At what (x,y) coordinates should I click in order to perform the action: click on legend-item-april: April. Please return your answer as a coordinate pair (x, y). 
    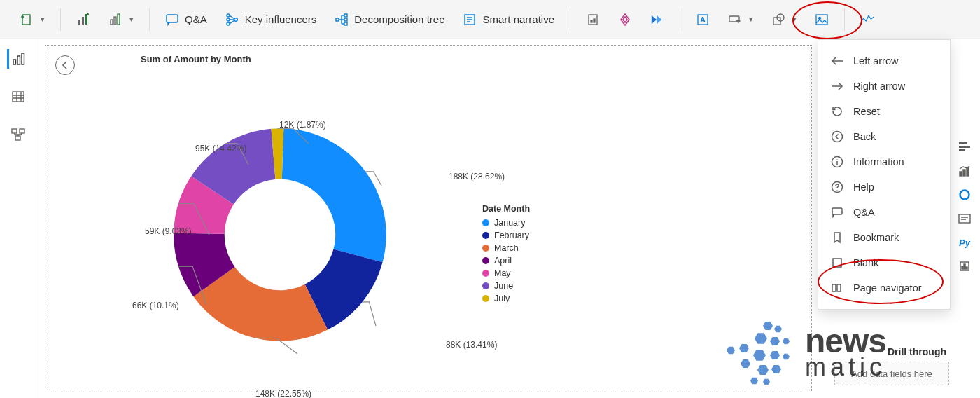
    Looking at the image, I should click on (506, 261).